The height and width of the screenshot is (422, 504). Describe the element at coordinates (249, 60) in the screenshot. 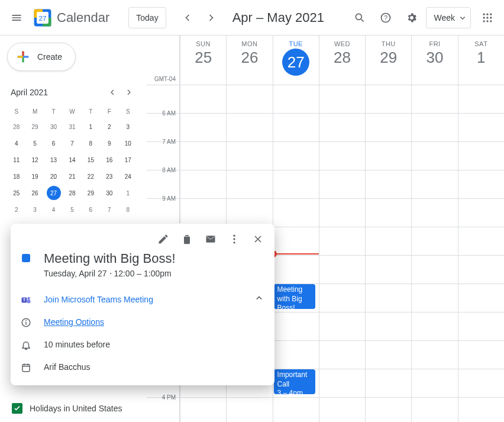

I see `day-header: MON26` at that location.